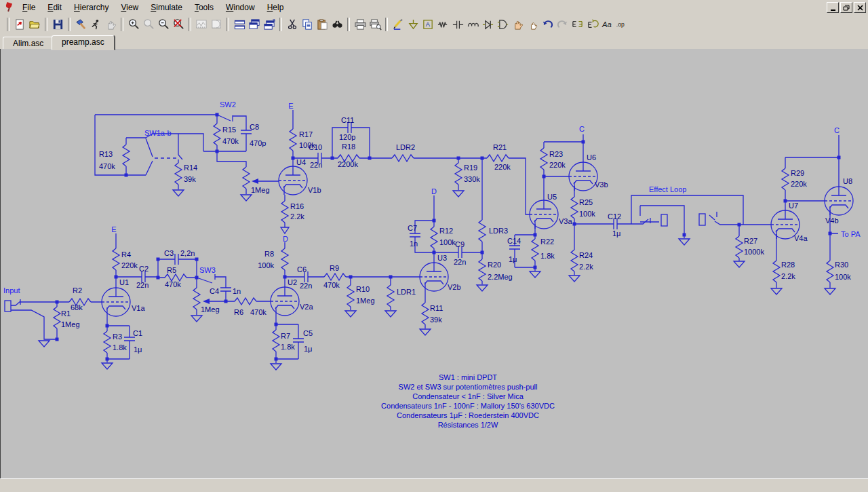 This screenshot has width=868, height=492. What do you see at coordinates (837, 130) in the screenshot?
I see `net-c-right: C` at bounding box center [837, 130].